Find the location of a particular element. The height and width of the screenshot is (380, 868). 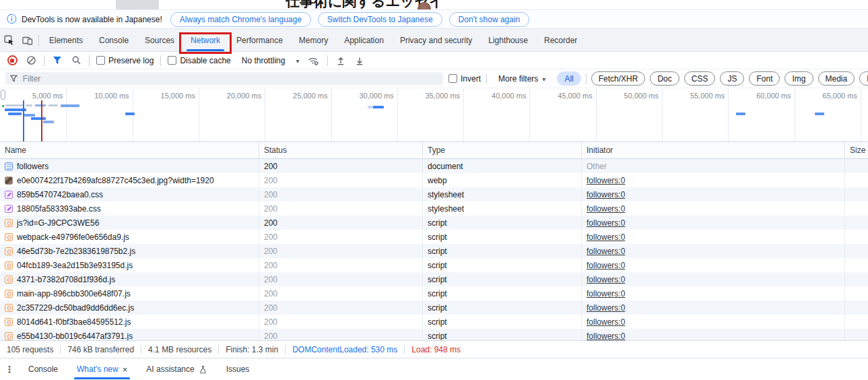

filter-pill-js: JS is located at coordinates (732, 78).